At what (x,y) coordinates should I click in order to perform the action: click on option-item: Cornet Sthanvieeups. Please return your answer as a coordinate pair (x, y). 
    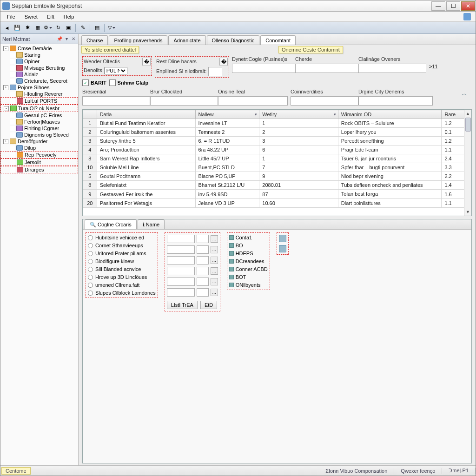
    Looking at the image, I should click on (122, 245).